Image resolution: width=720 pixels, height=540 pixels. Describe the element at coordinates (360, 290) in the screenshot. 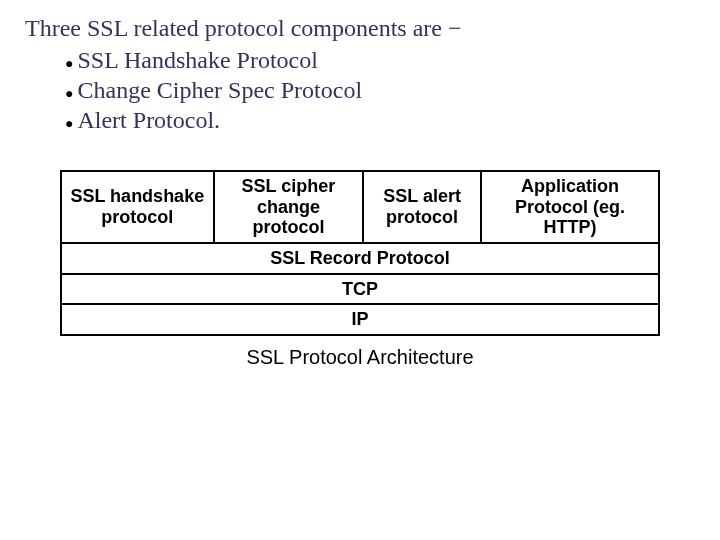

I see `table-row: TCP` at that location.